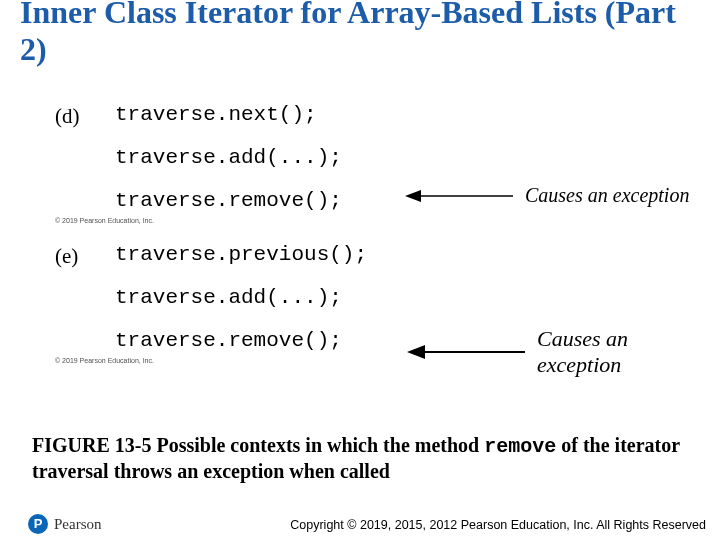  Describe the element at coordinates (405, 114) in the screenshot. I see `code-line: traverse.next();` at that location.